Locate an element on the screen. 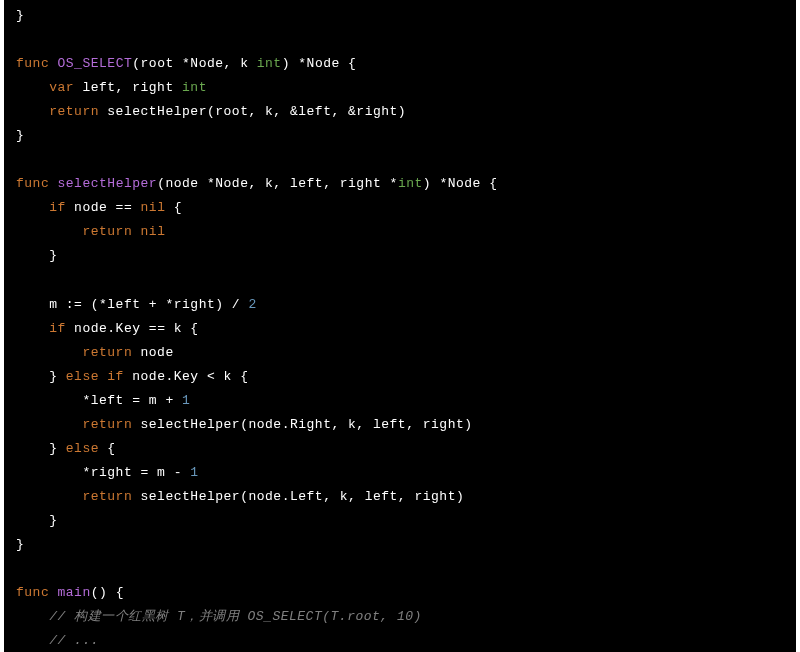  code-text: node is located at coordinates (153, 352).